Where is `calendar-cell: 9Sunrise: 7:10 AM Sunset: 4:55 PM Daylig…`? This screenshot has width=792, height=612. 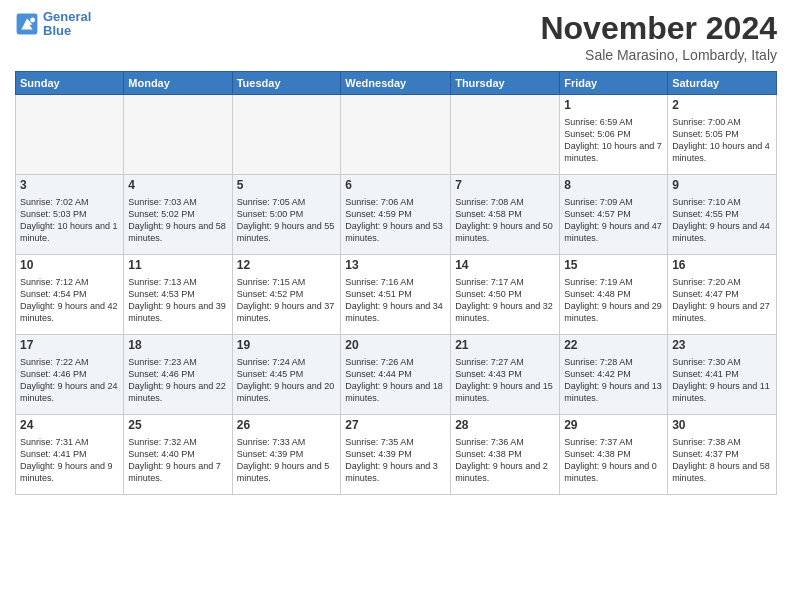 calendar-cell: 9Sunrise: 7:10 AM Sunset: 4:55 PM Daylig… is located at coordinates (722, 215).